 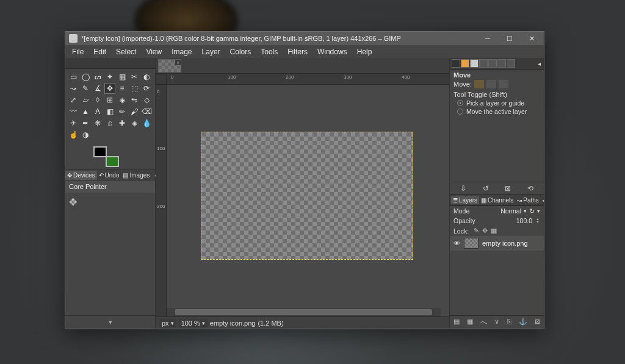 I want to click on rotate-tool: ⟳, so click(x=146, y=88).